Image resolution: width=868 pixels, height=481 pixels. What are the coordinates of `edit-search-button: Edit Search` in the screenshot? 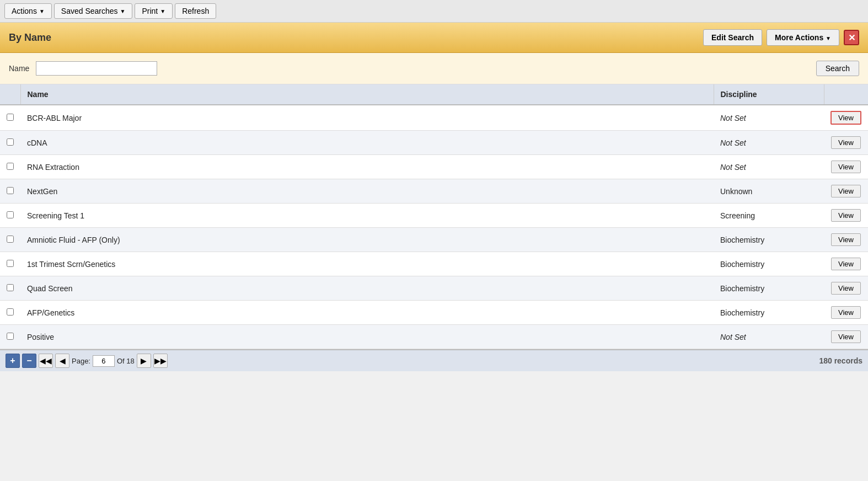 It's located at (732, 38).